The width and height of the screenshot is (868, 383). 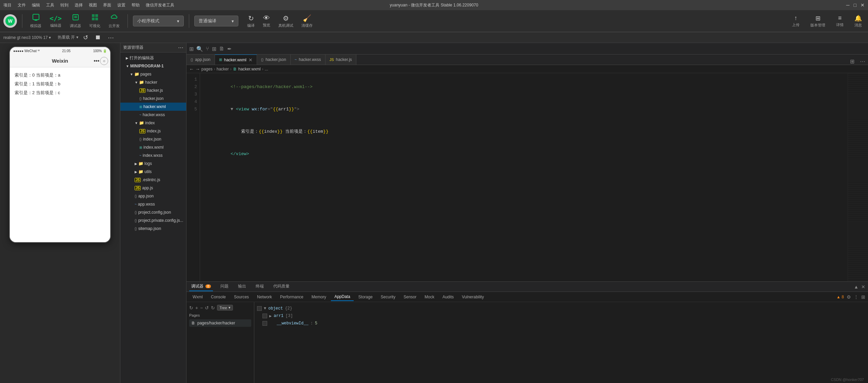 What do you see at coordinates (341, 60) in the screenshot?
I see `tab-hackerjs: JS hacker.js` at bounding box center [341, 60].